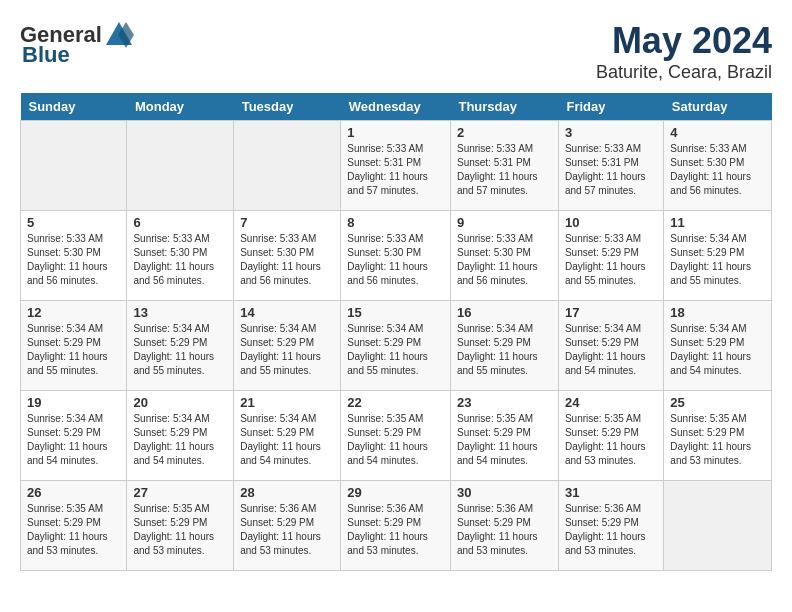 The image size is (792, 612). I want to click on day-number: 5, so click(74, 222).